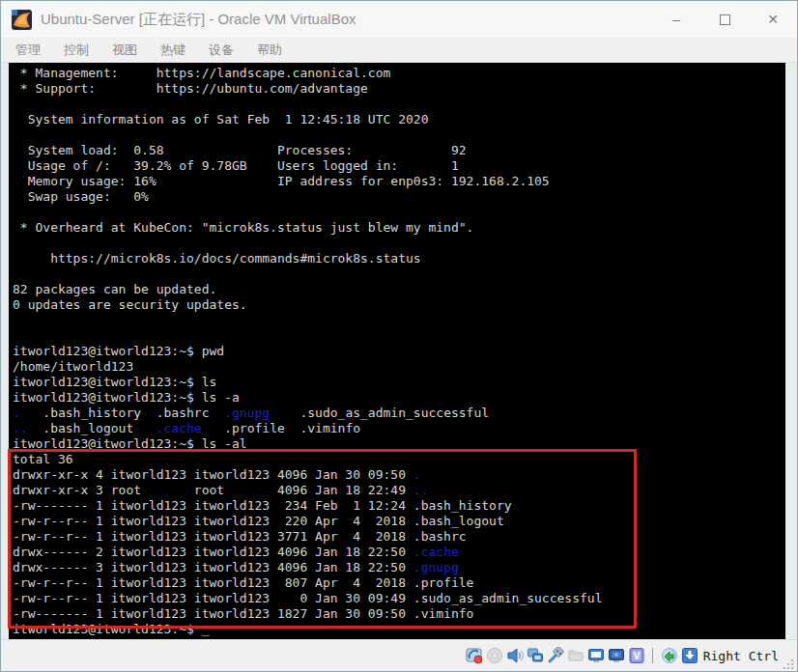  What do you see at coordinates (596, 656) in the screenshot?
I see `display-icon` at bounding box center [596, 656].